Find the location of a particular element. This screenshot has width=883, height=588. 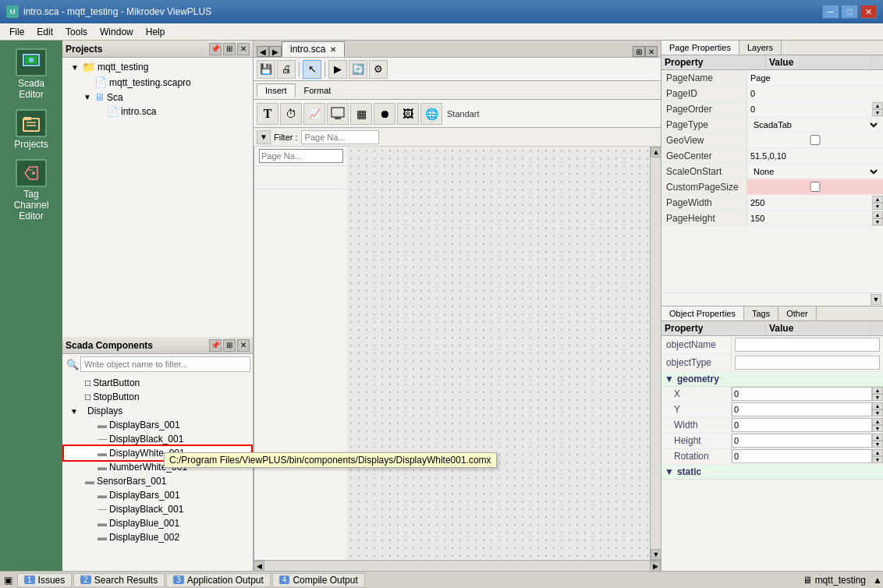

toggle-mqtt: ▼ is located at coordinates (75, 67).